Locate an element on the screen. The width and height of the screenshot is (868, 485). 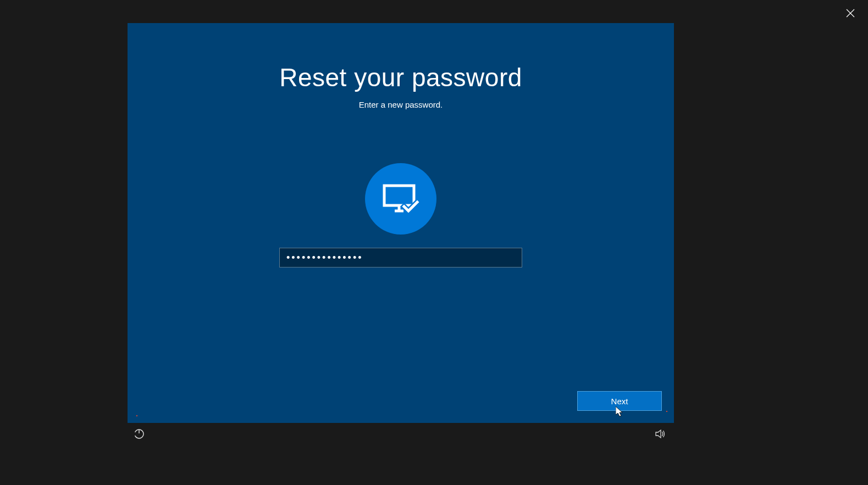
page-subtitle: Enter a new password. is located at coordinates (401, 104).